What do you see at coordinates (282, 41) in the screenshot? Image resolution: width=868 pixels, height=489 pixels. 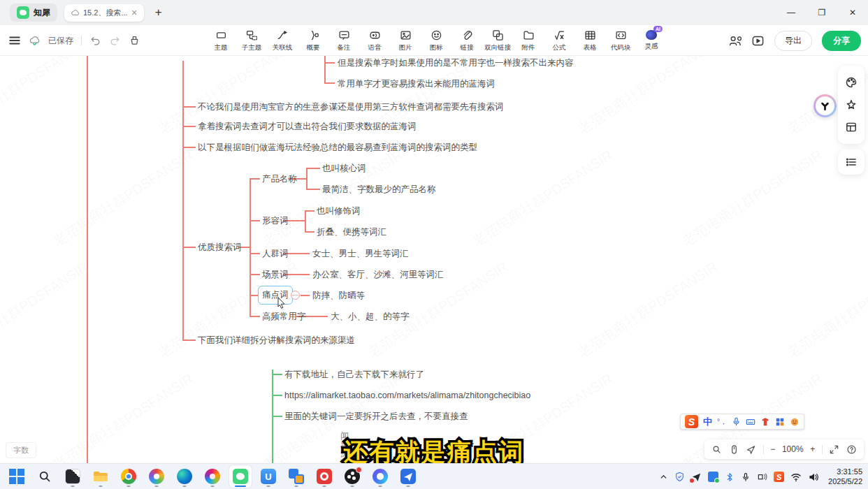 I see `tool-relation-line: 关联线` at bounding box center [282, 41].